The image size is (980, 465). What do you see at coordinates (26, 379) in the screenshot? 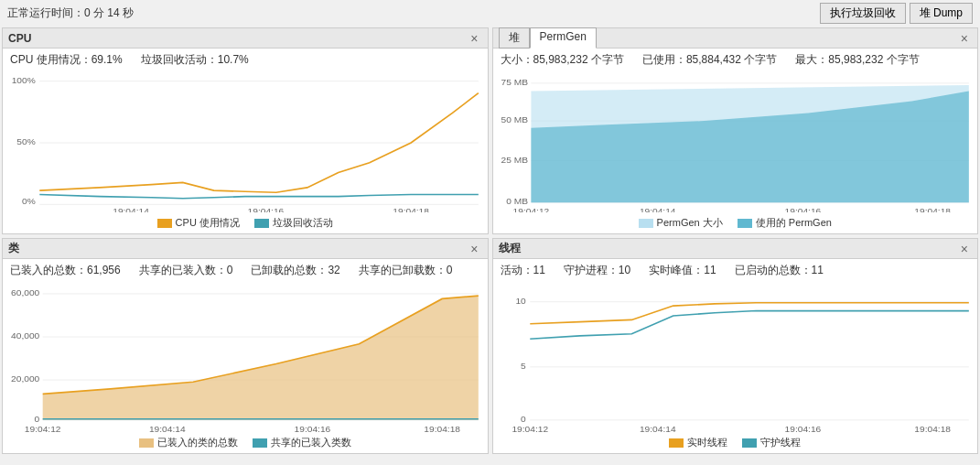
I see `svg-text: 20,000` at bounding box center [26, 379].